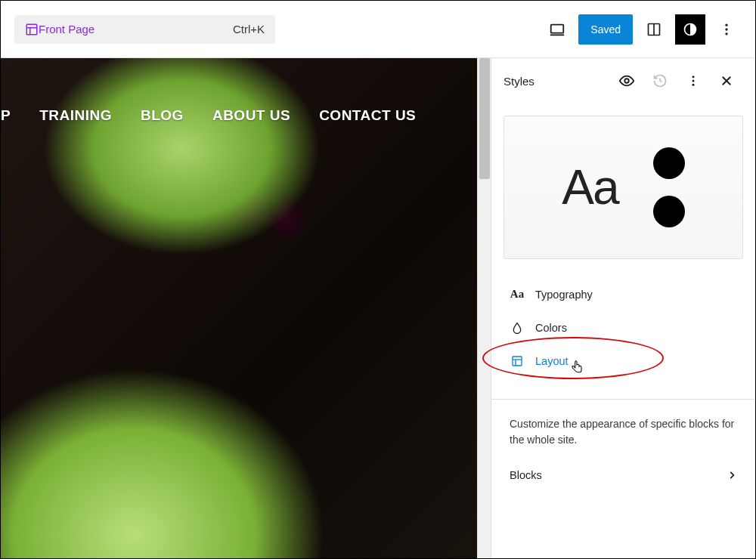 Image resolution: width=756 pixels, height=559 pixels. Describe the element at coordinates (623, 81) in the screenshot. I see `styles-panel-header: Styles` at that location.